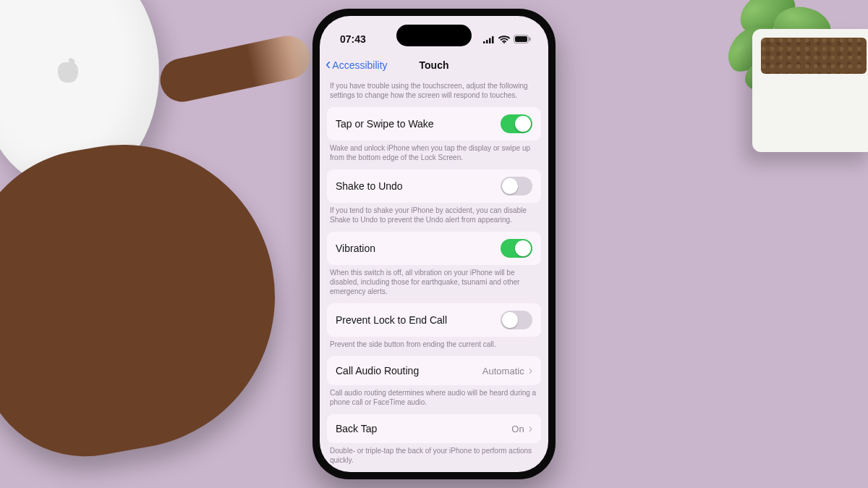 This screenshot has height=488, width=868. Describe the element at coordinates (504, 39) in the screenshot. I see `wifi-icon` at that location.